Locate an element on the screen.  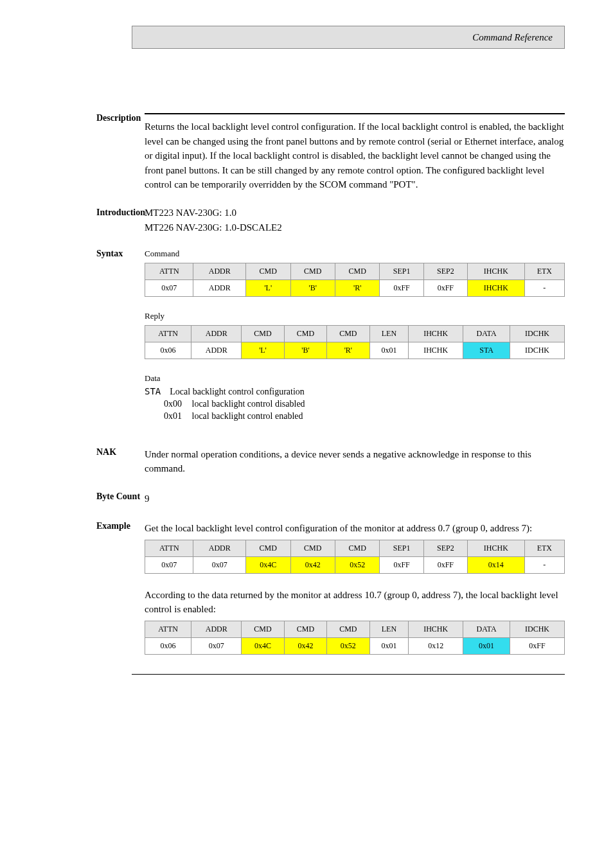
intro-line-1: MT223 NAV-230G: 1.0 is located at coordinates (355, 213).